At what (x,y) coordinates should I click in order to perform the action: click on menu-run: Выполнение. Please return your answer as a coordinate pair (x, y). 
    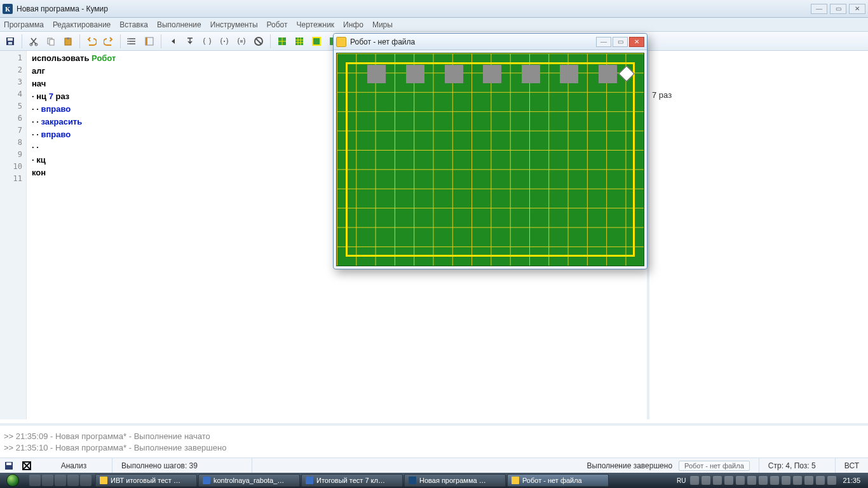
    Looking at the image, I should click on (179, 25).